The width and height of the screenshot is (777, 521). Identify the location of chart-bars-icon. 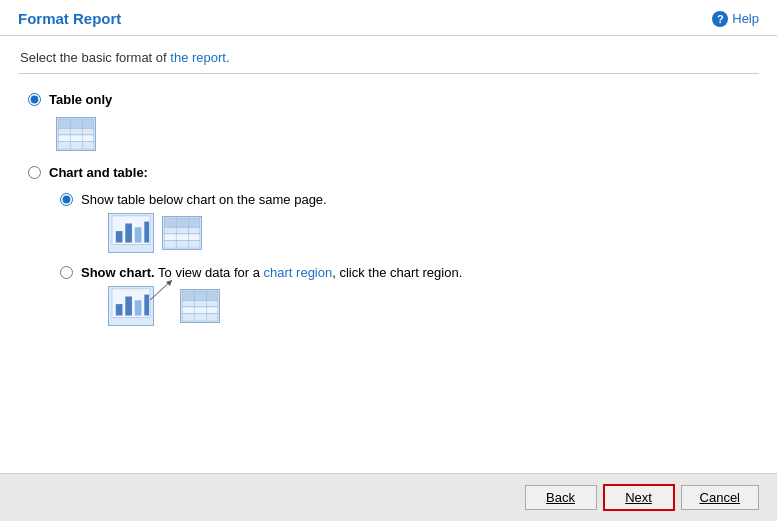
(131, 233).